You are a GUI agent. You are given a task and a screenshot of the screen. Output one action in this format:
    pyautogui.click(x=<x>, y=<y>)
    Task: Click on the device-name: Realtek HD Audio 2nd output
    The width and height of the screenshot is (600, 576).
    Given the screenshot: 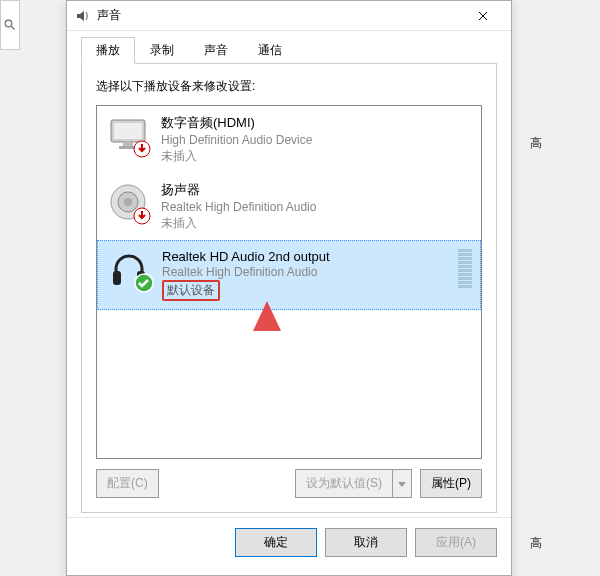 What is the action you would take?
    pyautogui.click(x=316, y=256)
    